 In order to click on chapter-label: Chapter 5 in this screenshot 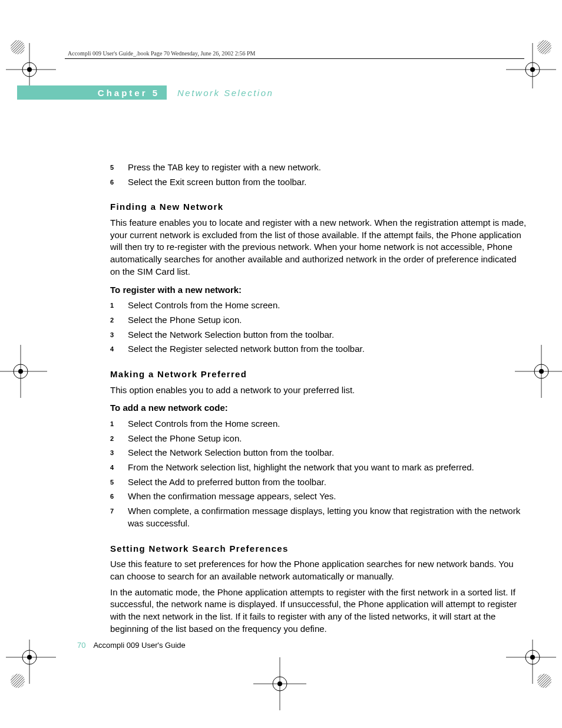, I will do `click(128, 93)`.